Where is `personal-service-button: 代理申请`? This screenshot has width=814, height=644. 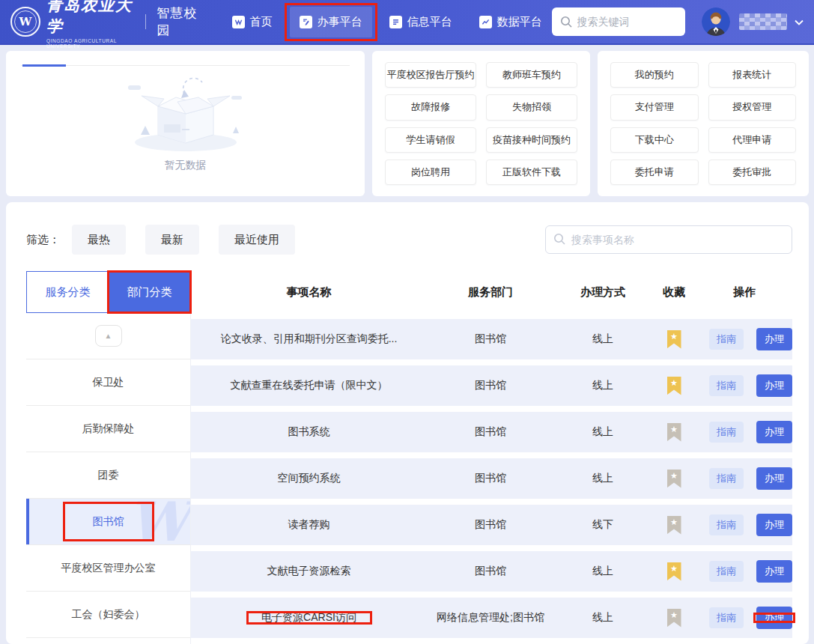 personal-service-button: 代理申请 is located at coordinates (753, 140).